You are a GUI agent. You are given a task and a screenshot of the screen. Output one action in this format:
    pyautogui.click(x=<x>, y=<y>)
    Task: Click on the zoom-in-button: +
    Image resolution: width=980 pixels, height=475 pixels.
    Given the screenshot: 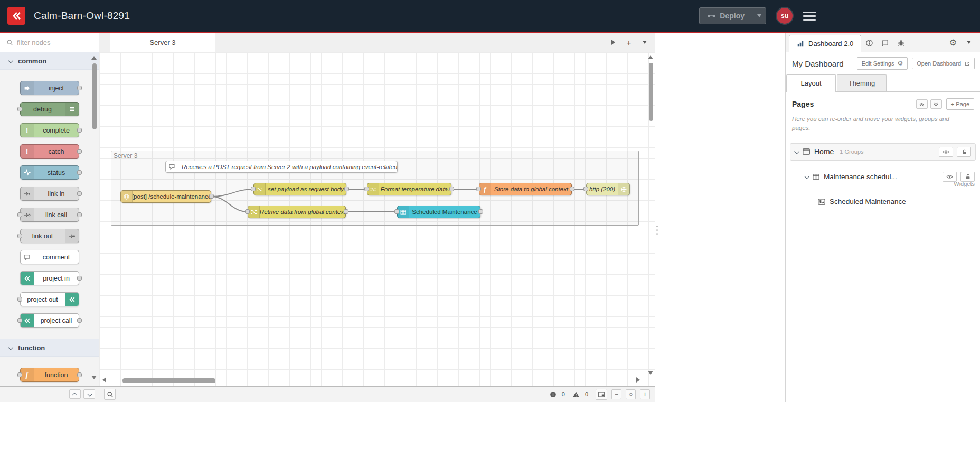 What is the action you would take?
    pyautogui.click(x=645, y=394)
    